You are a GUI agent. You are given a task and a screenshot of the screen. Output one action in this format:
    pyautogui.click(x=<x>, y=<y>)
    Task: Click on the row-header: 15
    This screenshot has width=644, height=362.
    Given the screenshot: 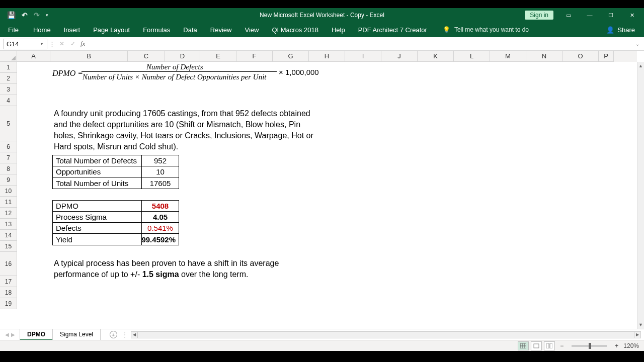 What is the action you would take?
    pyautogui.click(x=9, y=246)
    